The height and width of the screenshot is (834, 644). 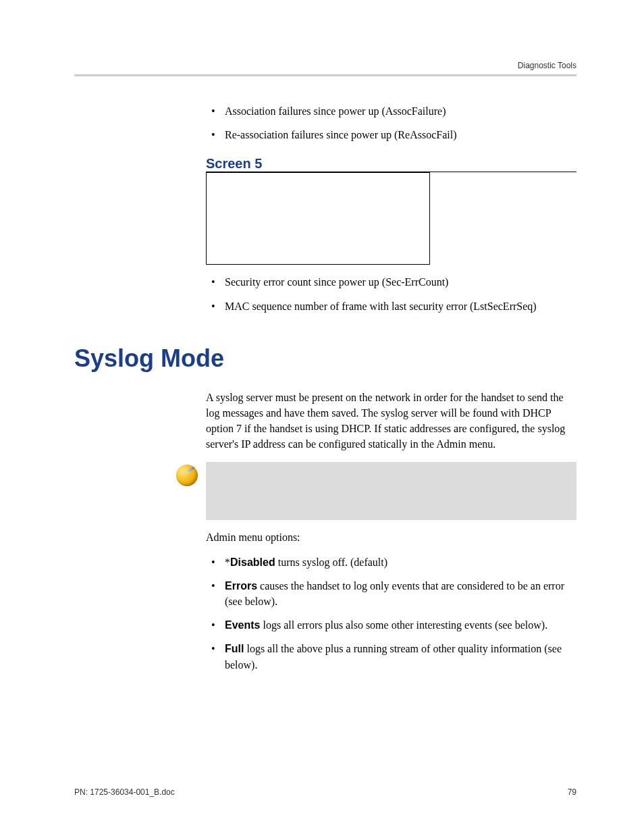 I want to click on screen5-box, so click(x=318, y=219).